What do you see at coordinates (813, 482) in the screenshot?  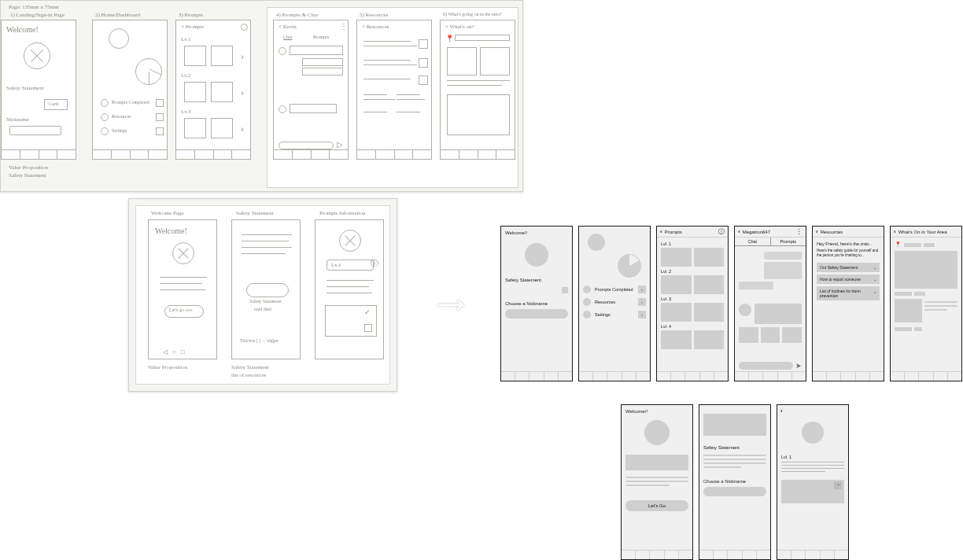 I see `mock-prompt-detail: ‹ Lvl. 1 ⌃` at bounding box center [813, 482].